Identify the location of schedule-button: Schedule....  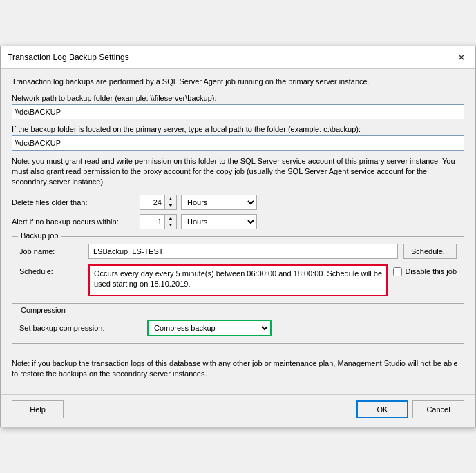
(430, 251).